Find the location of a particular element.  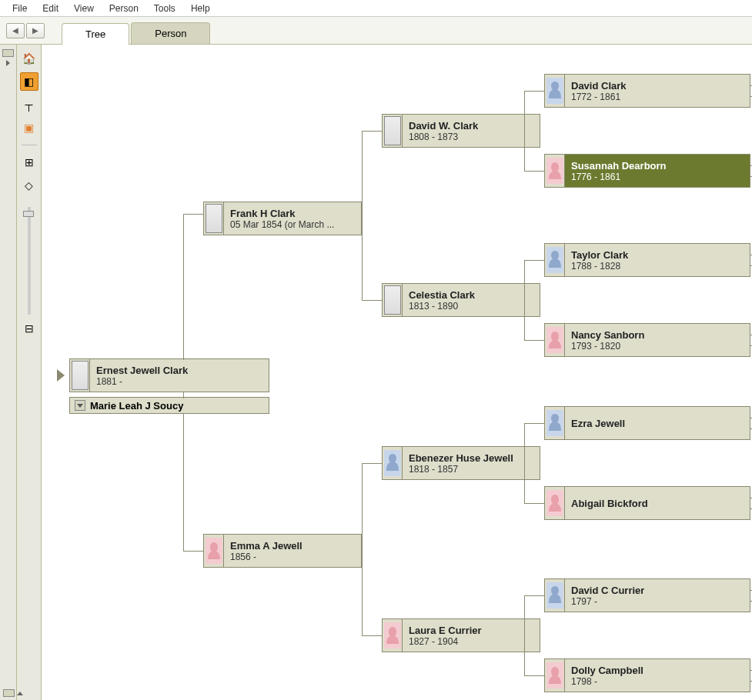

person-card-mf: Ebenezer Huse Jewell1818 - 1857 is located at coordinates (461, 463).